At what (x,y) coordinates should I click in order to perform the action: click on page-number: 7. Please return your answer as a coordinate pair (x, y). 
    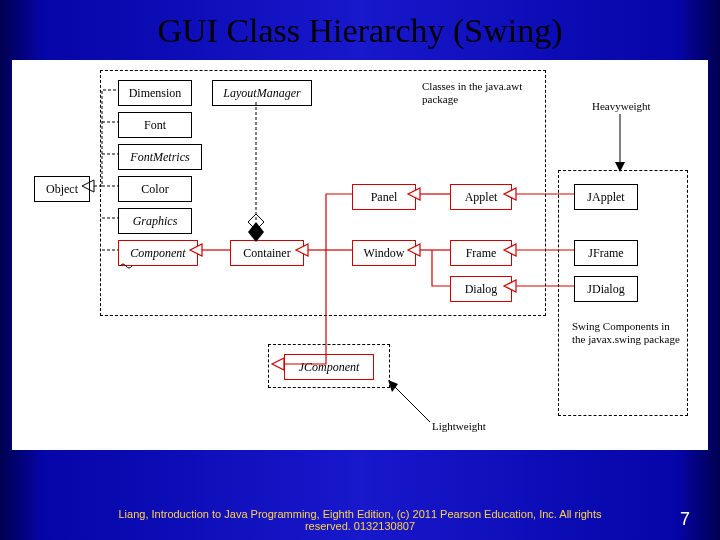
    Looking at the image, I should click on (685, 520).